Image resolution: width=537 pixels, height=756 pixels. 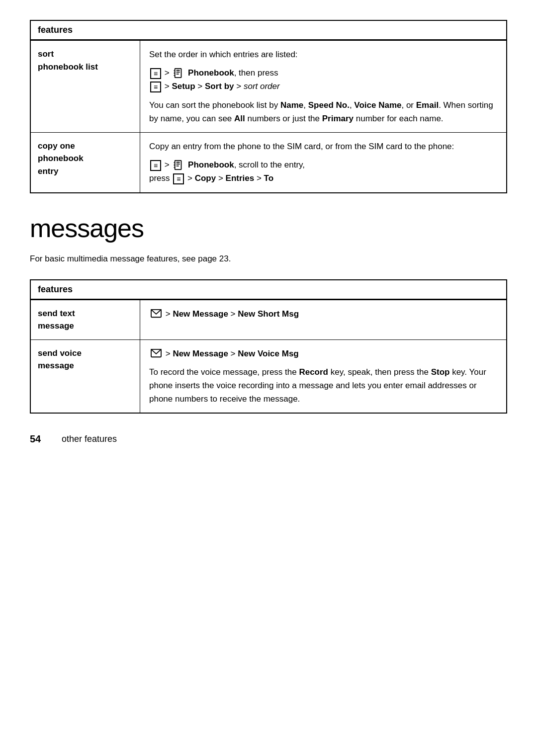 What do you see at coordinates (90, 439) in the screenshot?
I see `footer-label: other features` at bounding box center [90, 439].